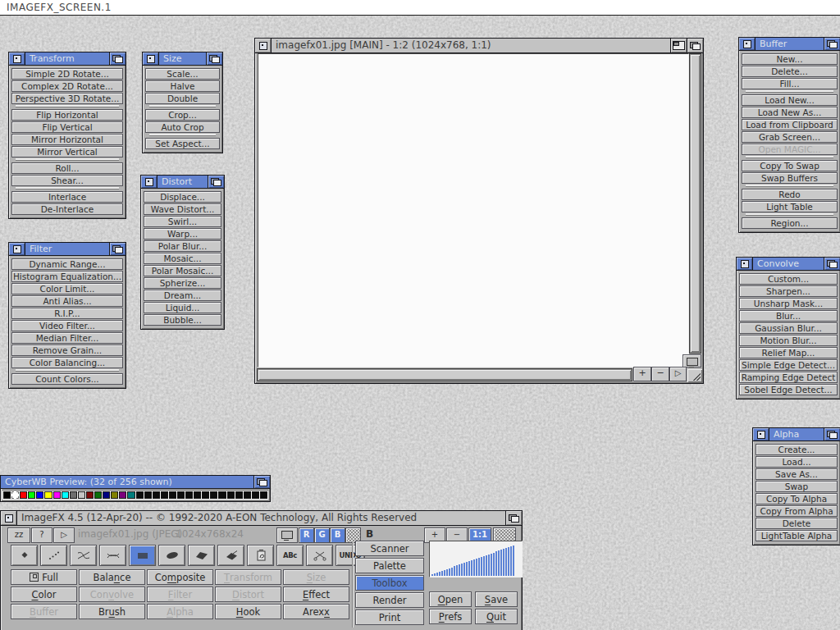  What do you see at coordinates (64, 535) in the screenshot?
I see `proceed-button` at bounding box center [64, 535].